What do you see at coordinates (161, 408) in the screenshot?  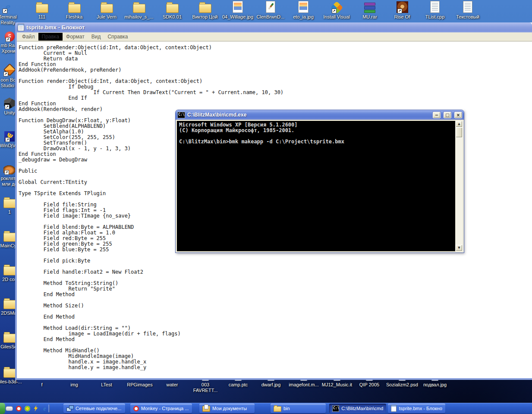 I see `task-button: Monkey - Страница ...` at bounding box center [161, 408].